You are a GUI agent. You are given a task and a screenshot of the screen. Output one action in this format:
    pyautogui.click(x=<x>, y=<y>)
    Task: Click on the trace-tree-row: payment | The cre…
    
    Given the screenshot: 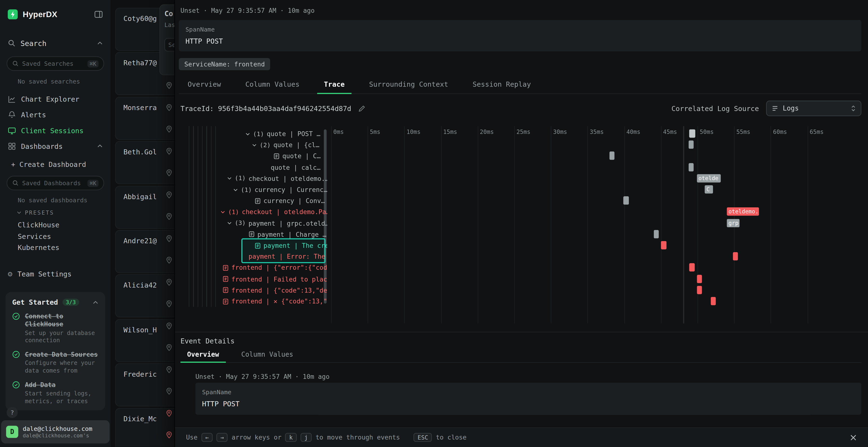 What is the action you would take?
    pyautogui.click(x=257, y=246)
    